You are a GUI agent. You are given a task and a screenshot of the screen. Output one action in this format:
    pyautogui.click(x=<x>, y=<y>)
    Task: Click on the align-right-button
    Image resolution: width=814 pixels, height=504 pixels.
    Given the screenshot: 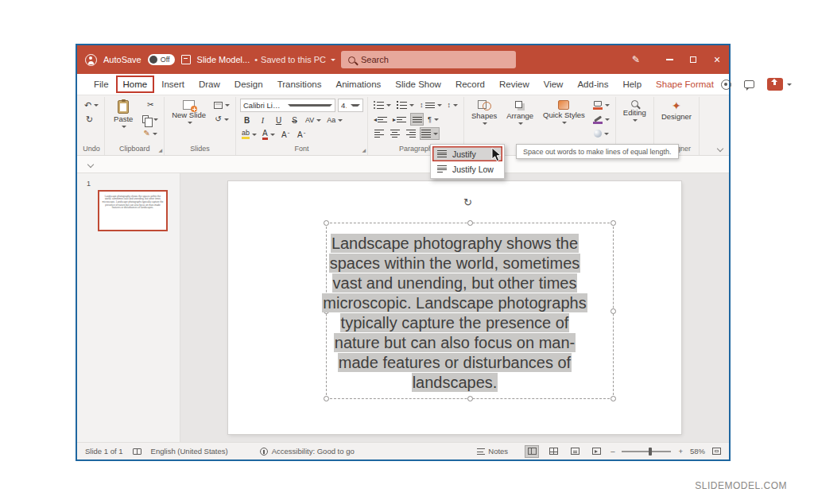 What is the action you would take?
    pyautogui.click(x=410, y=134)
    